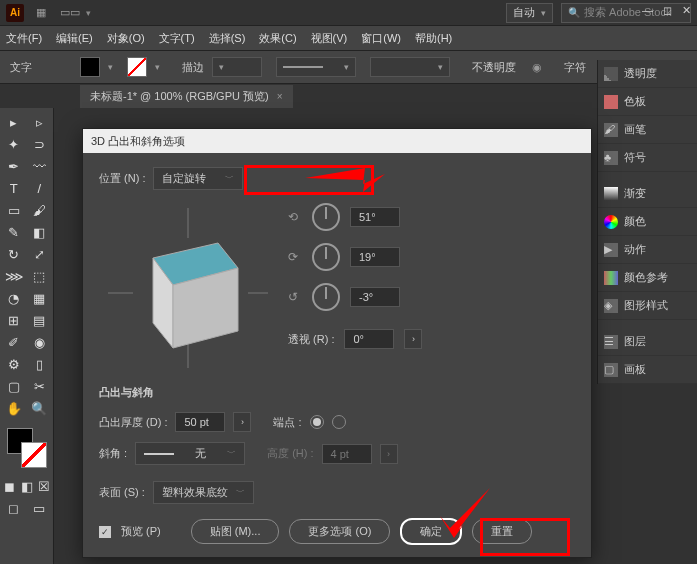  What do you see at coordinates (200, 422) in the screenshot?
I see `depth-input: 50 pt` at bounding box center [200, 422].